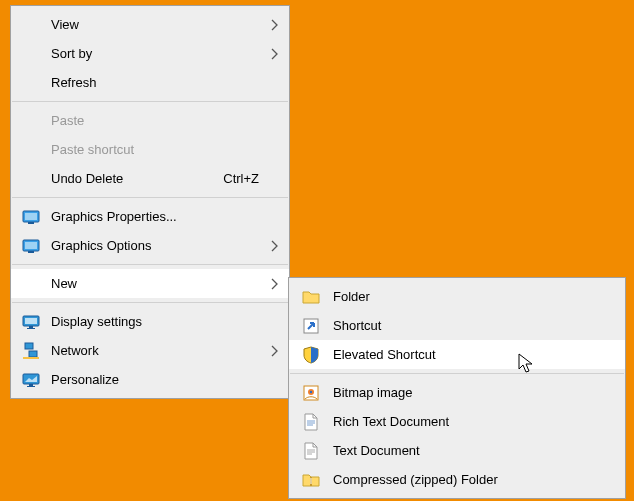 This screenshot has height=501, width=634. What do you see at coordinates (155, 350) in the screenshot?
I see `menu-label: Network` at bounding box center [155, 350].